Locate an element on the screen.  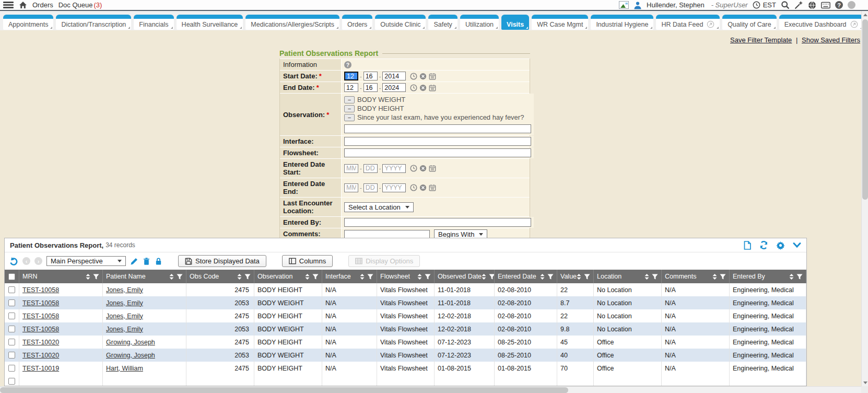
mrn-link: TEST-10020 is located at coordinates (41, 342).